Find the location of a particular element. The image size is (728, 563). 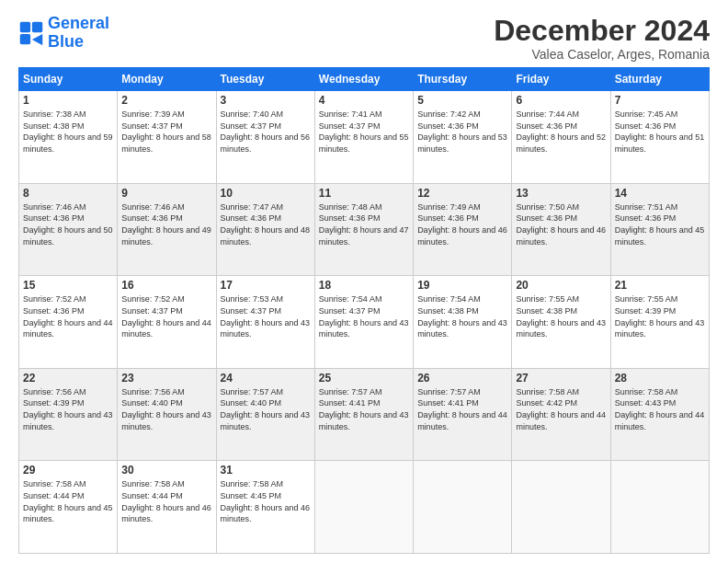

day-number: 22 is located at coordinates (68, 378).